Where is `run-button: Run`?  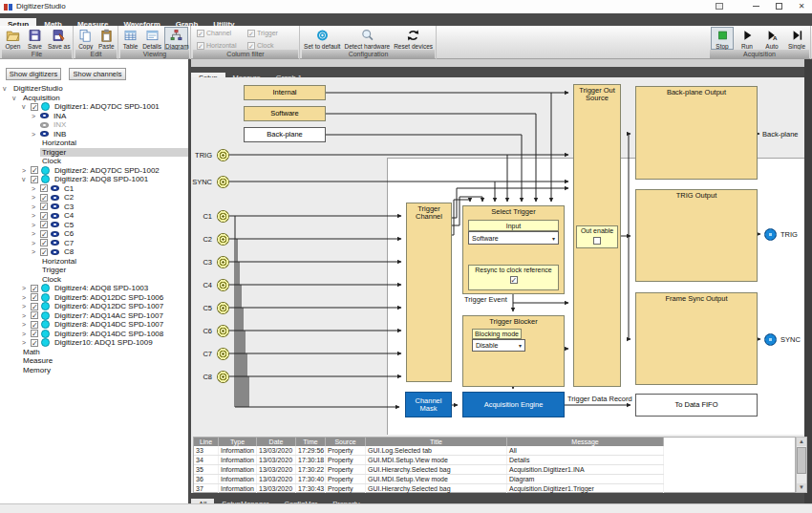
run-button: Run is located at coordinates (747, 38).